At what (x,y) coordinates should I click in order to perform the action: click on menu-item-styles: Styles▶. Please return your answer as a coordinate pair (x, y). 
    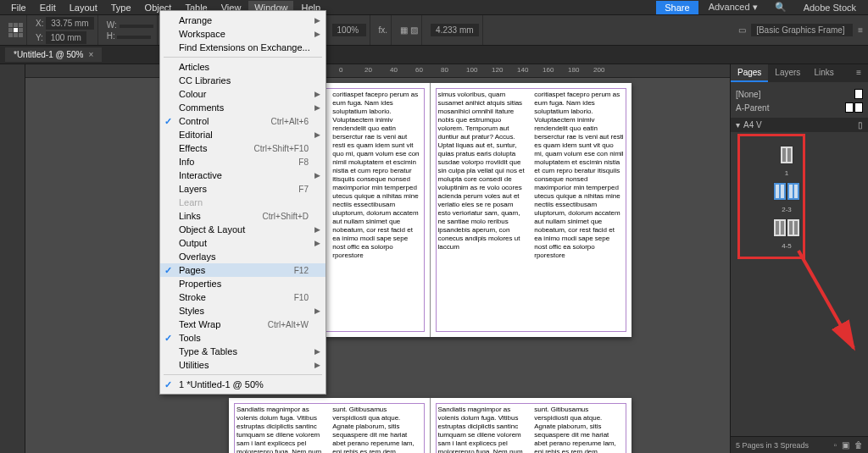
    Looking at the image, I should click on (242, 311).